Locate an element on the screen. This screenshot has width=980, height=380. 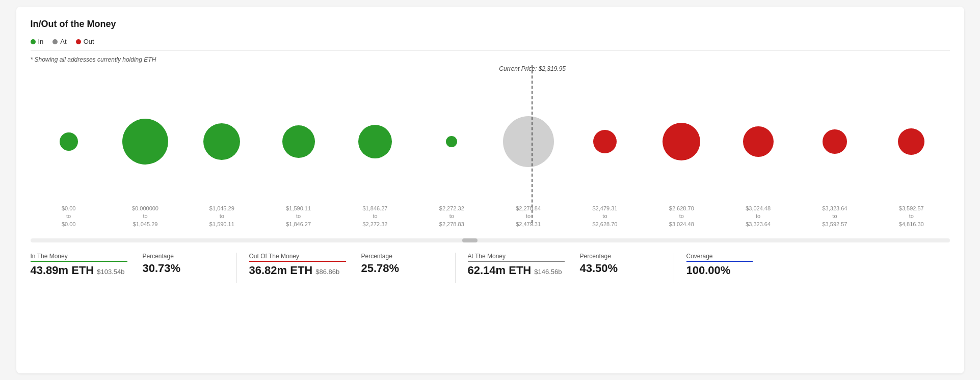
scrollbar-thumb is located at coordinates (470, 240).